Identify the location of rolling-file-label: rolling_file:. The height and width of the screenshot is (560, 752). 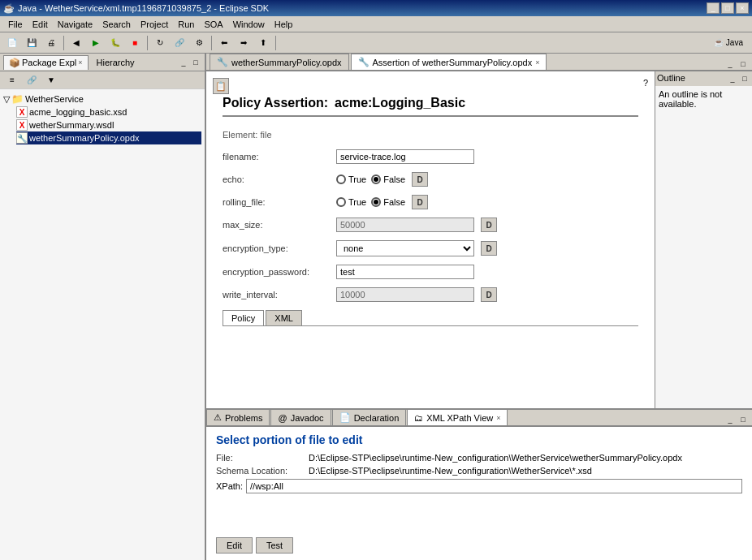
(279, 202).